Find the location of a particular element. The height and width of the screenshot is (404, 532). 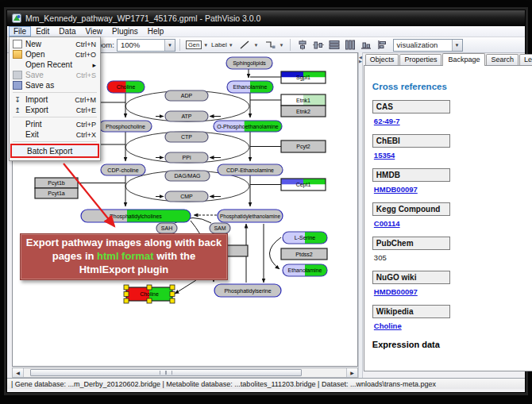

align-center-y-icon is located at coordinates (318, 44).